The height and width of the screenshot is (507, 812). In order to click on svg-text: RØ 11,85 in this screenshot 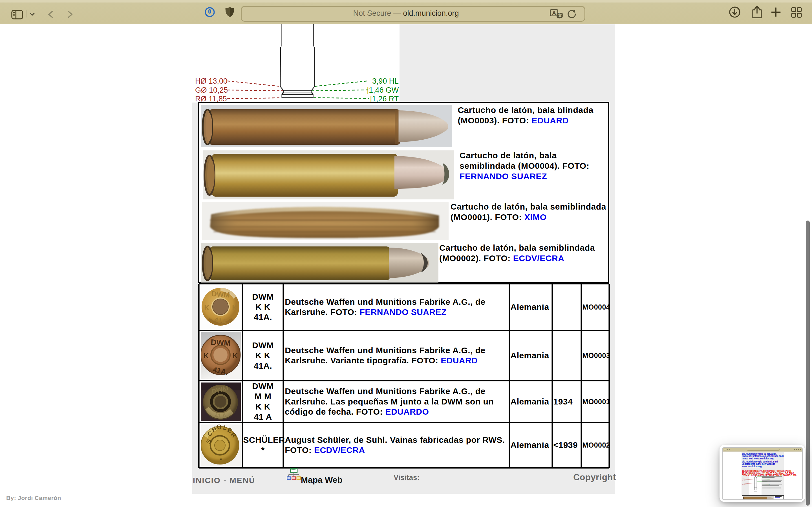, I will do `click(211, 99)`.